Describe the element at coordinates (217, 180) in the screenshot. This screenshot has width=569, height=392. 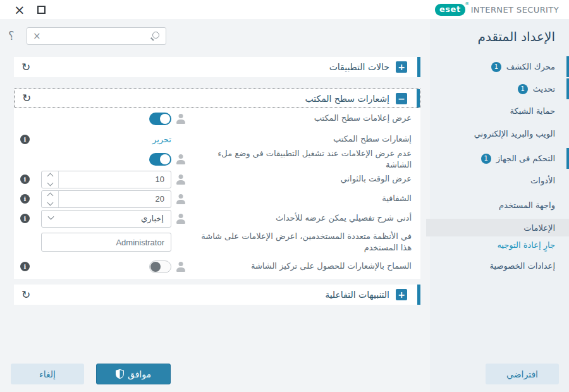
I see `setting-row-display-time: عرض الوقت بالثواني i` at that location.